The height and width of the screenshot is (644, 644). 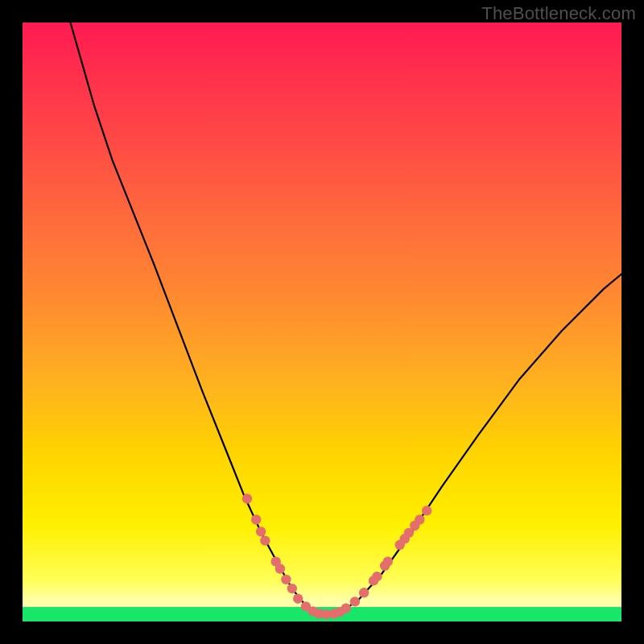 What do you see at coordinates (337, 556) in the screenshot?
I see `curve-markers` at bounding box center [337, 556].